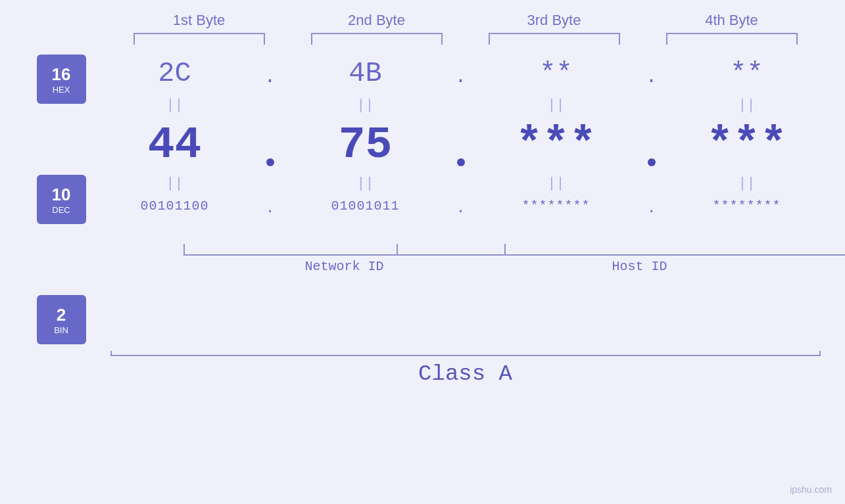 Image resolution: width=845 pixels, height=504 pixels. What do you see at coordinates (62, 89) in the screenshot?
I see `badge-hex-label: HEX` at bounding box center [62, 89].